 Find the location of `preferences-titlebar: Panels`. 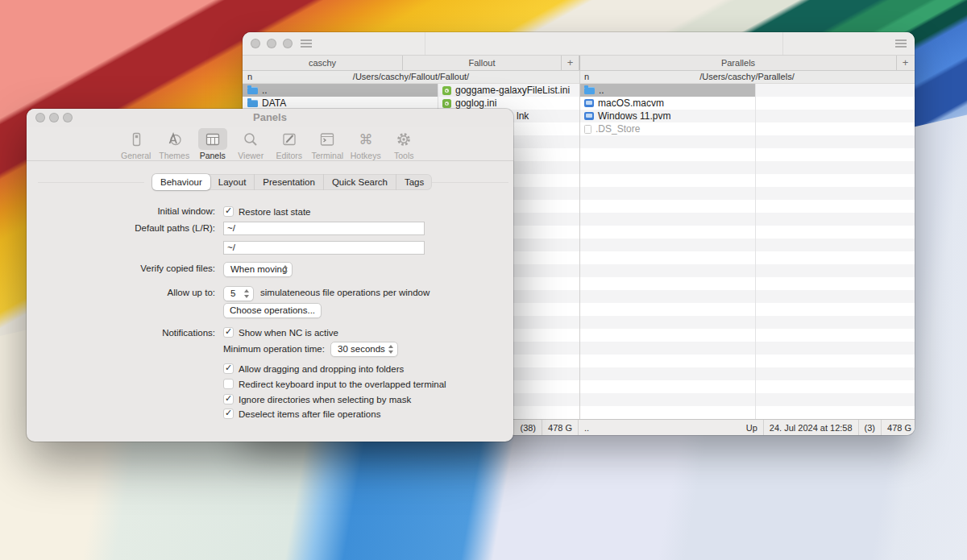

preferences-titlebar: Panels is located at coordinates (270, 118).